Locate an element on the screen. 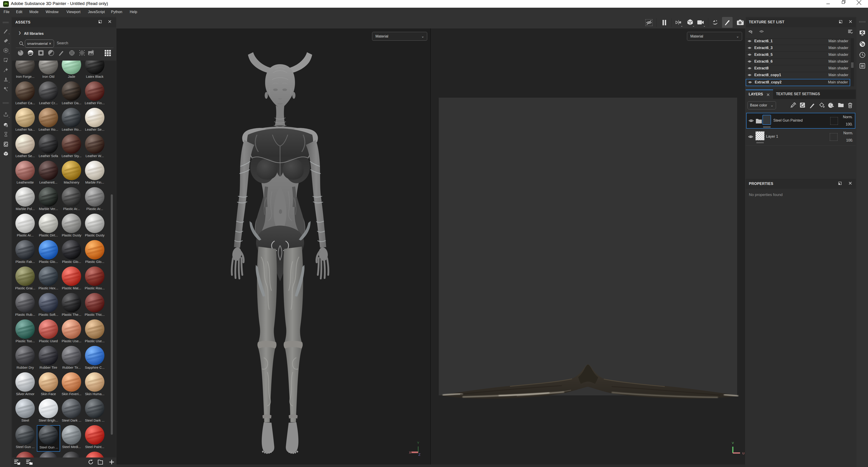 The image size is (868, 467). svg-text: Y is located at coordinates (418, 443).